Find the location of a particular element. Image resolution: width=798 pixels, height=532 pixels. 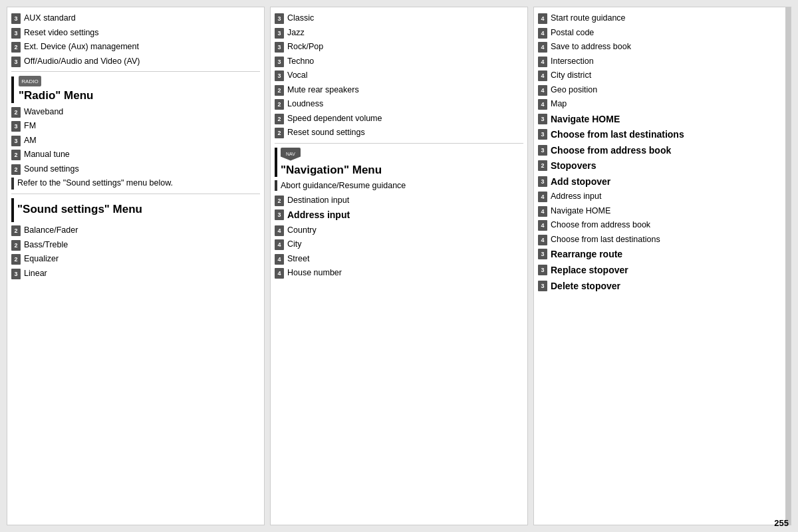

radio-menu-title: "Radio" Menu is located at coordinates (56, 96).